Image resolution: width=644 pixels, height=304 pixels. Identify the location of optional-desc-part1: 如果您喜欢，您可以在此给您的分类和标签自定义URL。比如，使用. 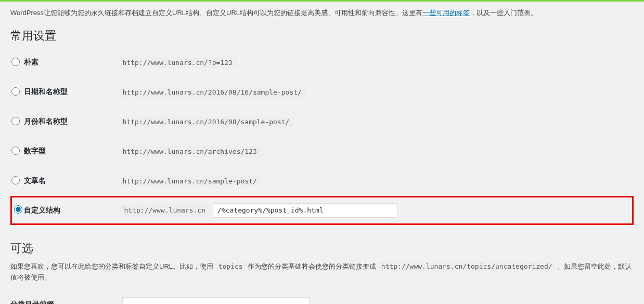
(113, 266).